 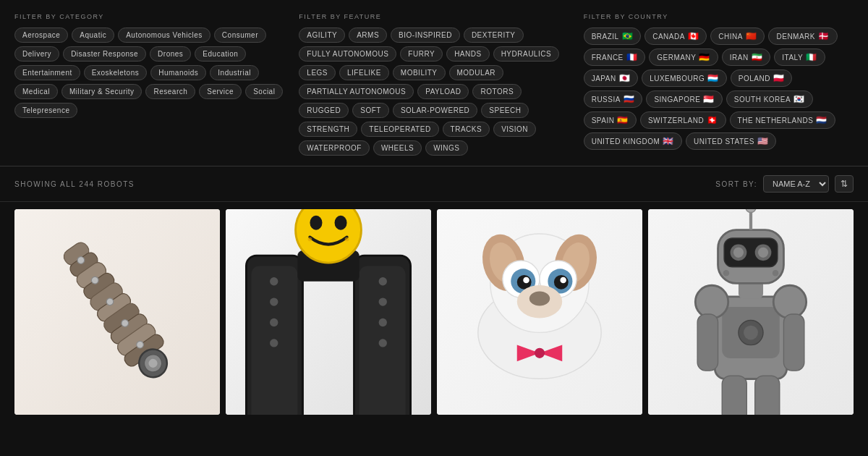 I want to click on feature-tag: FURRY, so click(x=421, y=54).